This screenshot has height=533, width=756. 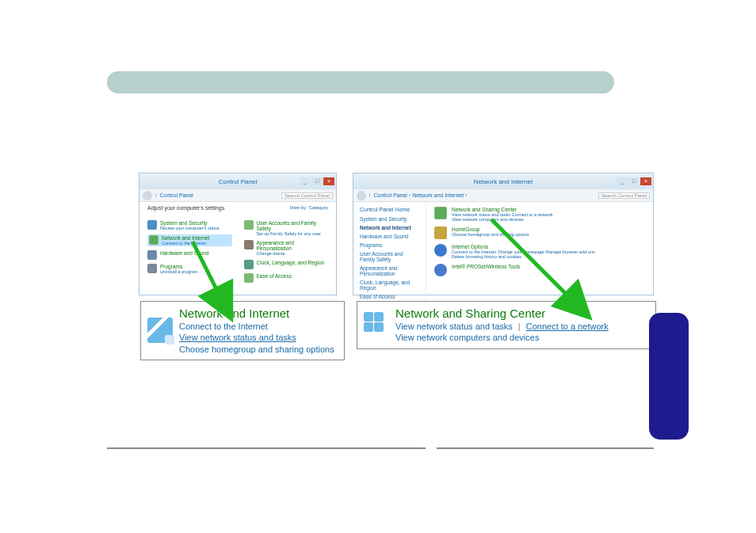 What do you see at coordinates (242, 331) in the screenshot?
I see `zoom-network-internet: Network and Internet Connect to the Inte…` at bounding box center [242, 331].